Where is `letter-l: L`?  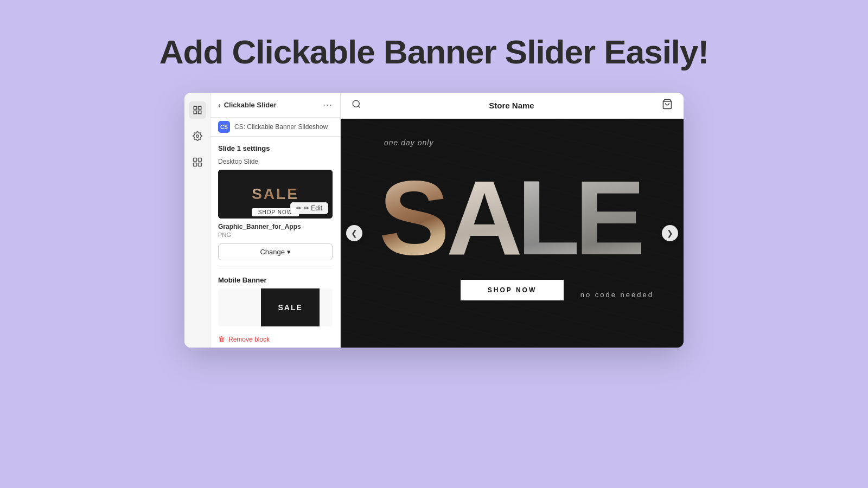
letter-l: L is located at coordinates (550, 217).